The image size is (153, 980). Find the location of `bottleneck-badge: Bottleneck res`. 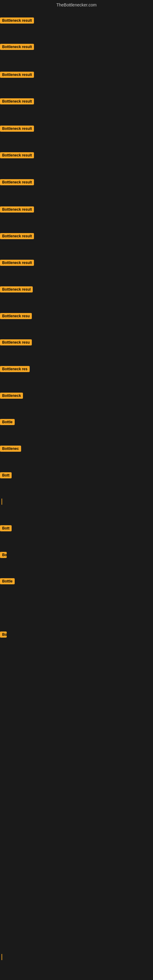

bottleneck-badge: Bottleneck res is located at coordinates (15, 369).